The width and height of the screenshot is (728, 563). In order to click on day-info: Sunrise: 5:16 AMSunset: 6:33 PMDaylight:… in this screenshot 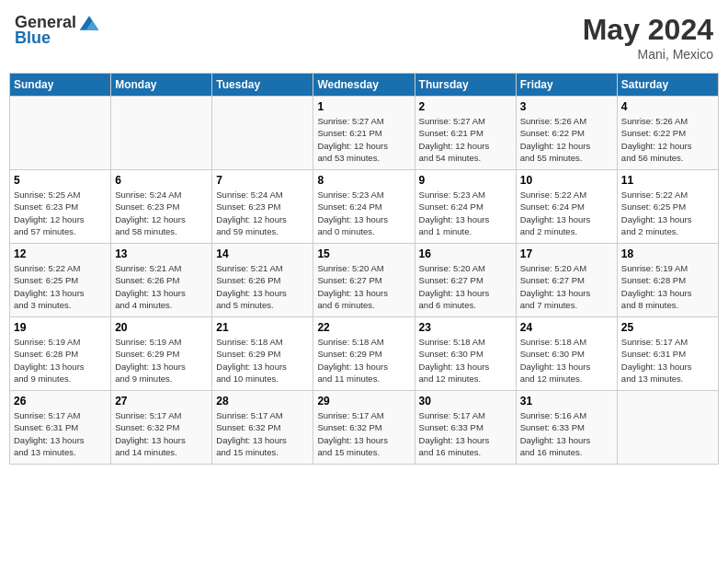, I will do `click(566, 434)`.